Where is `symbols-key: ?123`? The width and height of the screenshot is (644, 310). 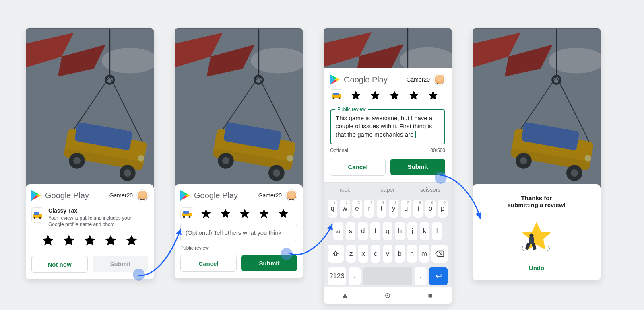
symbols-key: ?123 is located at coordinates (337, 276).